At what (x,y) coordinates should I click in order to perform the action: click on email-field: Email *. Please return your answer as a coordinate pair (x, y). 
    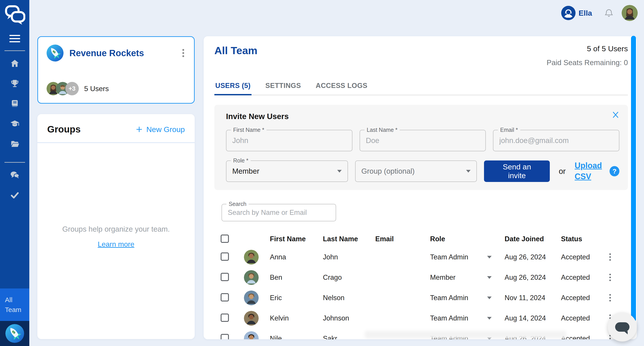
    Looking at the image, I should click on (556, 140).